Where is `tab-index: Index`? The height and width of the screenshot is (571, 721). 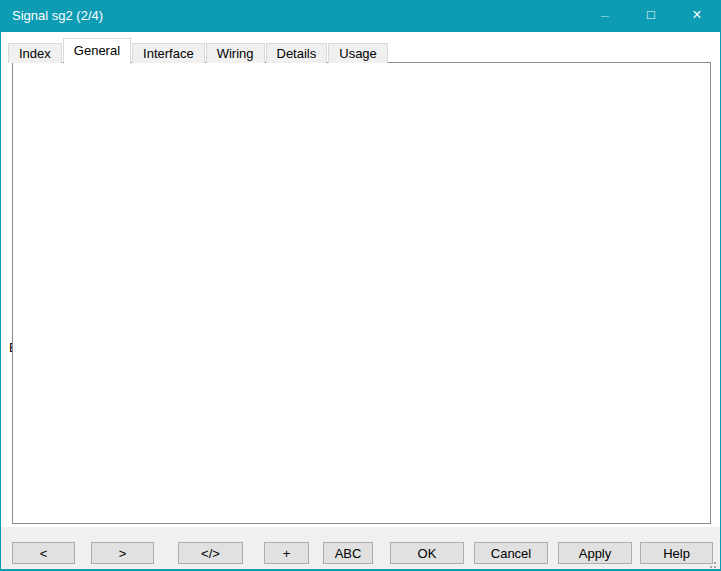 tab-index: Index is located at coordinates (35, 53).